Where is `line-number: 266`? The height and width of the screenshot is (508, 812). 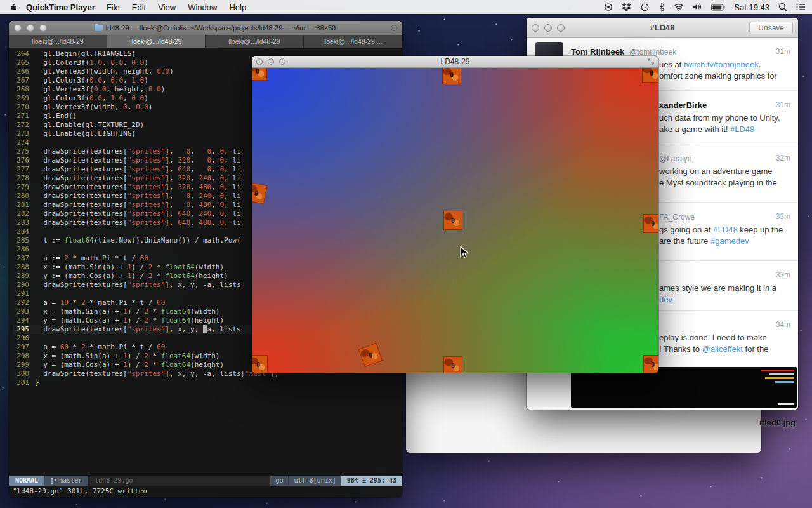 line-number: 266 is located at coordinates (21, 72).